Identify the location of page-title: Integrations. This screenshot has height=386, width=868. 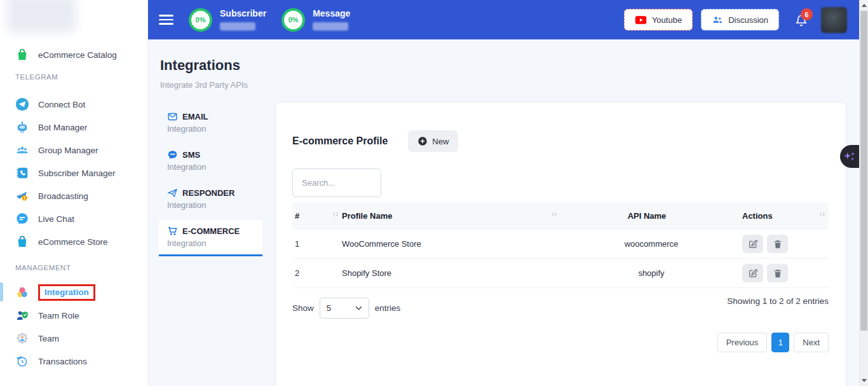
(200, 65).